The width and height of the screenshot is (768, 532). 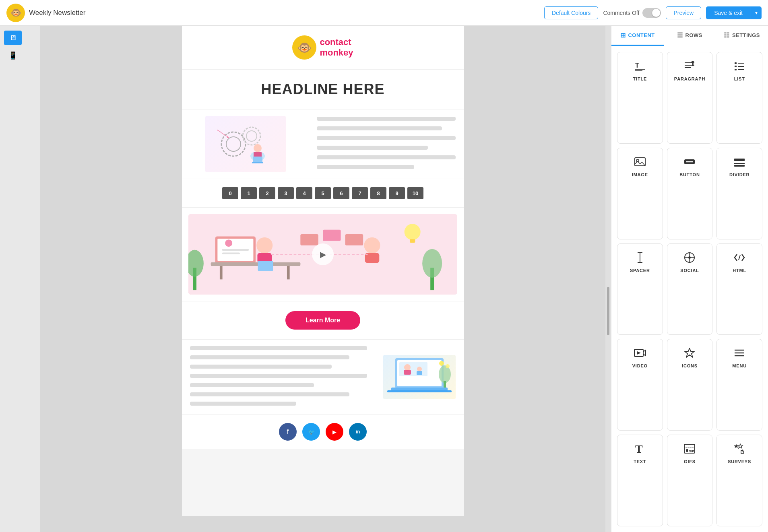 What do you see at coordinates (323, 193) in the screenshot?
I see `rating-5: 5` at bounding box center [323, 193].